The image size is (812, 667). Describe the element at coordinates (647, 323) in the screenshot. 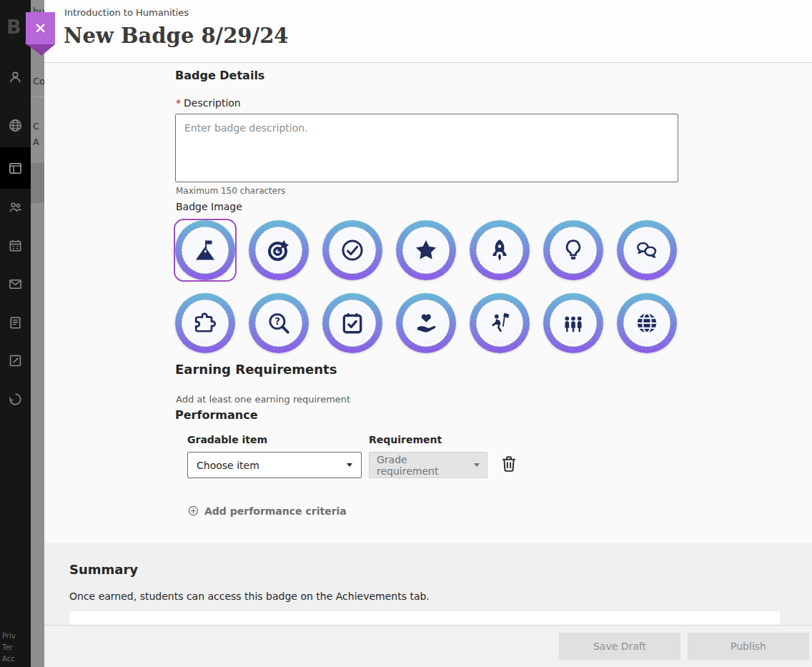

I see `badge-option-globe` at that location.